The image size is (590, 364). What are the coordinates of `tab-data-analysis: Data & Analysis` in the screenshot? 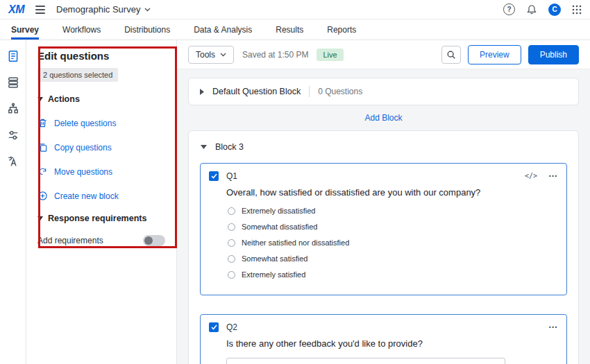 It's located at (223, 29).